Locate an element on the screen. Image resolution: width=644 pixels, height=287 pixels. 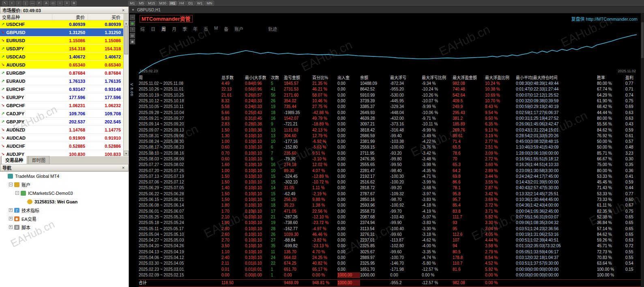
stats-cell-count: 41 is located at coordinates (277, 89).